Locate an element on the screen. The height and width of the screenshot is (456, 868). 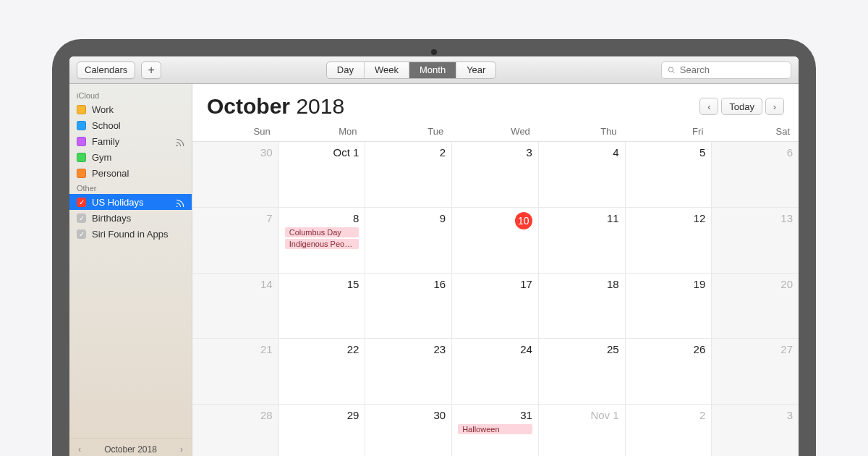
day-number: 3 is located at coordinates (755, 415).